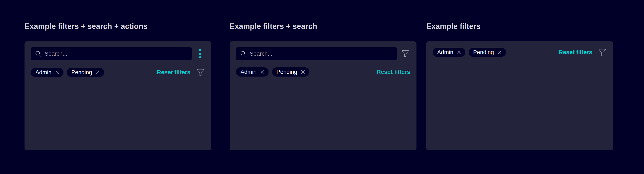 This screenshot has width=644, height=174. I want to click on actions-kebab-button, so click(200, 54).